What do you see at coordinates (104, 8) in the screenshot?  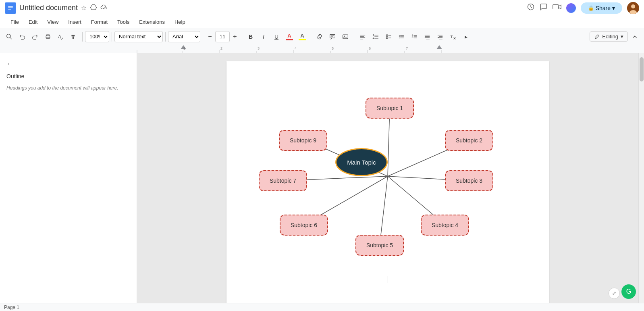 I see `cloud-icon` at bounding box center [104, 8].